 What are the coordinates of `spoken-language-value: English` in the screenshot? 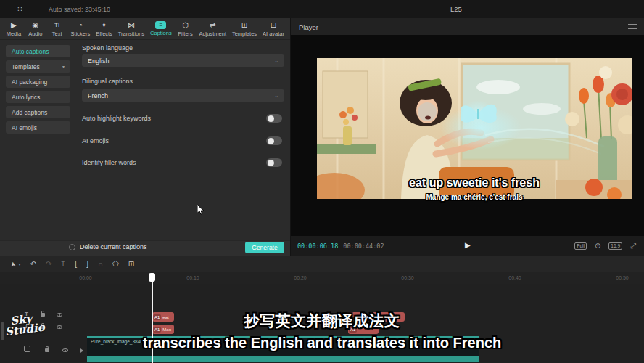 It's located at (99, 61).